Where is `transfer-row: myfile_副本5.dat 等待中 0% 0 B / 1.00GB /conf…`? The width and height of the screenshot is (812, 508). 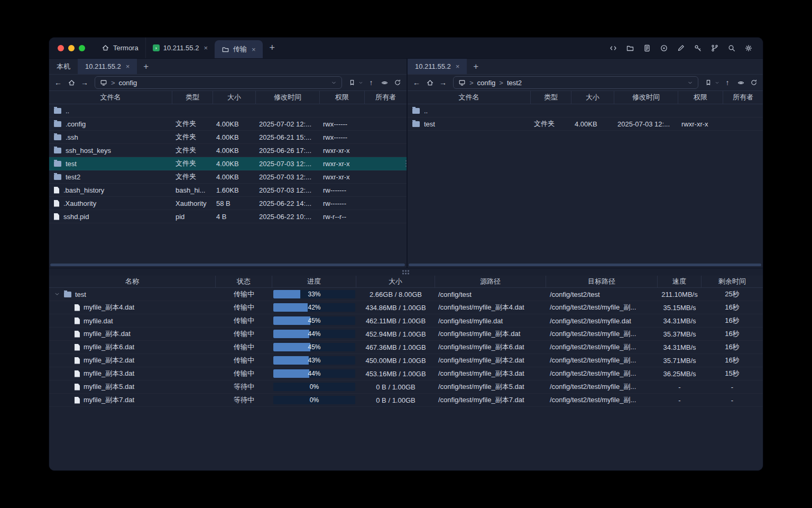
transfer-row: myfile_副本5.dat 等待中 0% 0 B / 1.00GB /conf… is located at coordinates (406, 387).